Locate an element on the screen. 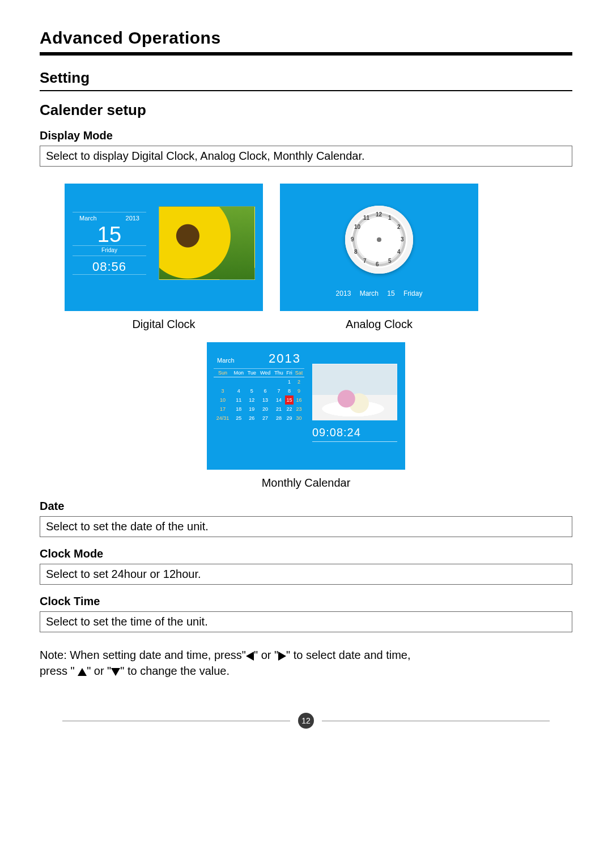 The height and width of the screenshot is (868, 612). calendar-cell: 25 is located at coordinates (239, 418).